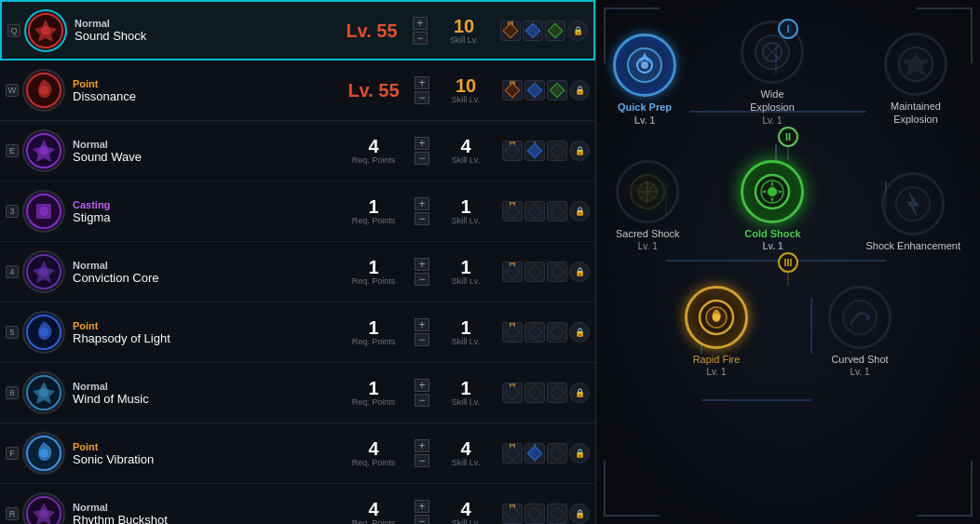 The image size is (980, 524). I want to click on skill-info: NormalConviction Core, so click(201, 272).